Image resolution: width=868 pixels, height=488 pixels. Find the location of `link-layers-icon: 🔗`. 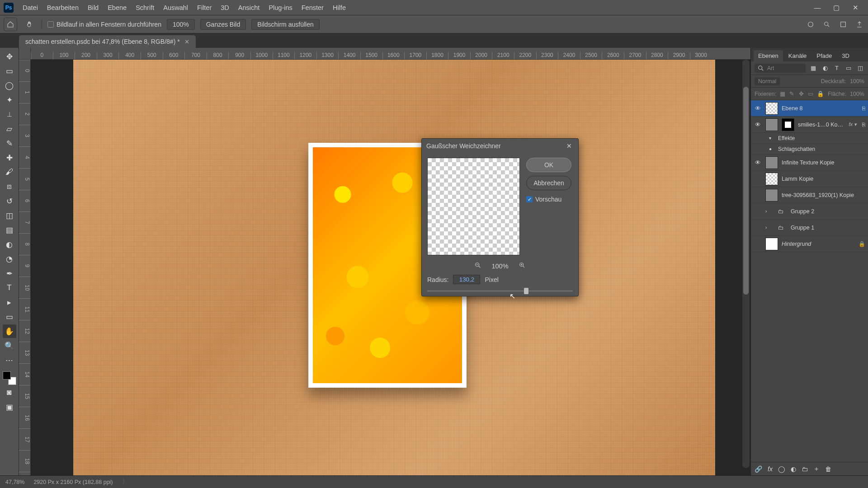

link-layers-icon: 🔗 is located at coordinates (759, 469).